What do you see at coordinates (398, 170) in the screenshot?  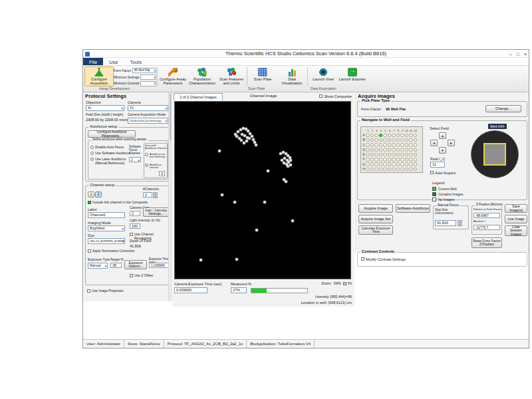 I see `plate-well-H8` at bounding box center [398, 170].